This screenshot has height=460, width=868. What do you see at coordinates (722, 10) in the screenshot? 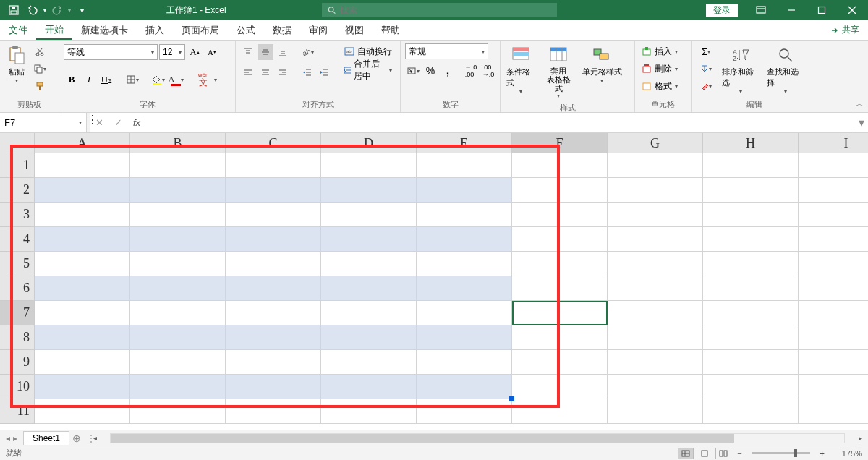
I see `login-button: 登录` at bounding box center [722, 10].